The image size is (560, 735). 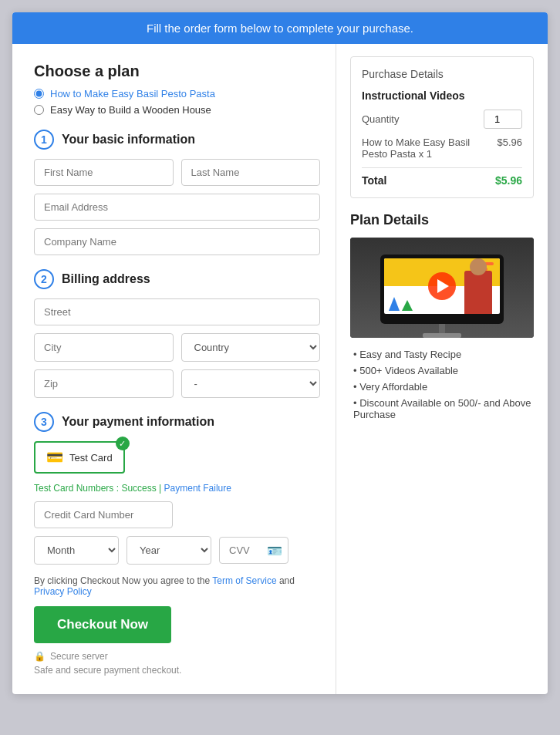 What do you see at coordinates (169, 551) in the screenshot?
I see `year-select: Year` at bounding box center [169, 551].